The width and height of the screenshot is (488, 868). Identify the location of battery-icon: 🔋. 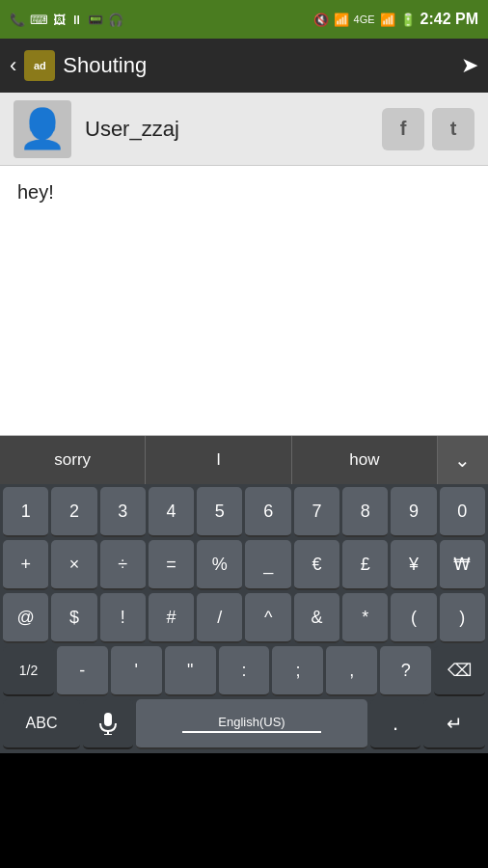
(408, 19).